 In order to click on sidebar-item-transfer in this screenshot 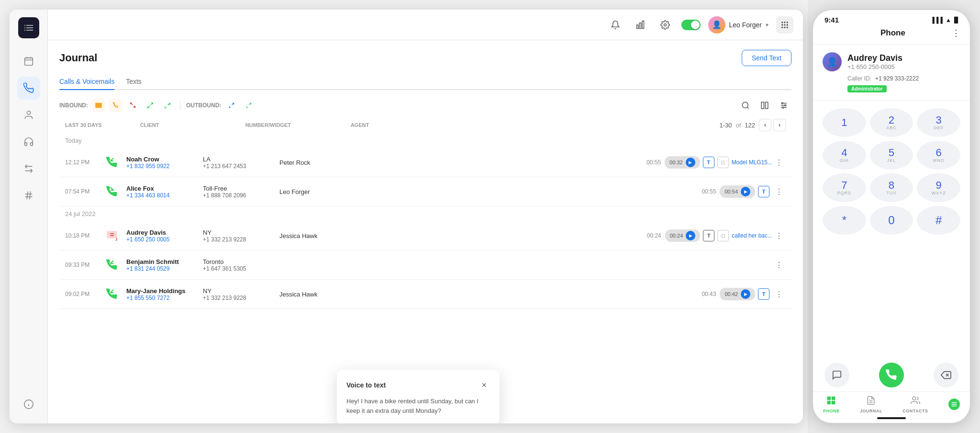, I will do `click(29, 169)`.